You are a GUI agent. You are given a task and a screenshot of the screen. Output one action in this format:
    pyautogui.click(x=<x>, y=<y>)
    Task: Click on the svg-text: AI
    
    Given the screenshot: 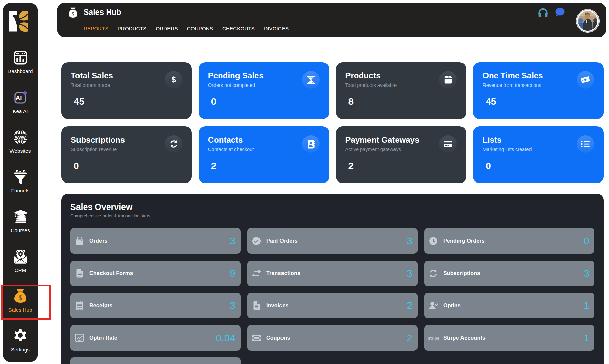 What is the action you would take?
    pyautogui.click(x=19, y=98)
    